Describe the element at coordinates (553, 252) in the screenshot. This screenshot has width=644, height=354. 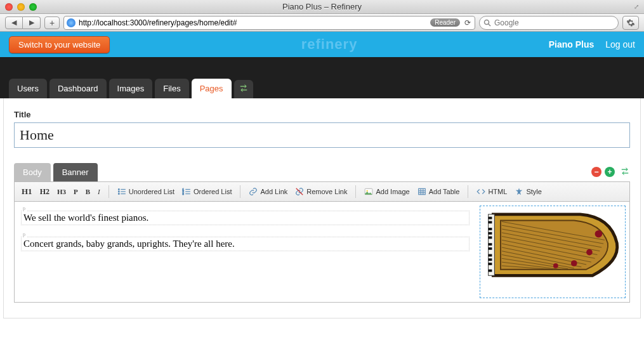
I see `editor-image-slot` at that location.